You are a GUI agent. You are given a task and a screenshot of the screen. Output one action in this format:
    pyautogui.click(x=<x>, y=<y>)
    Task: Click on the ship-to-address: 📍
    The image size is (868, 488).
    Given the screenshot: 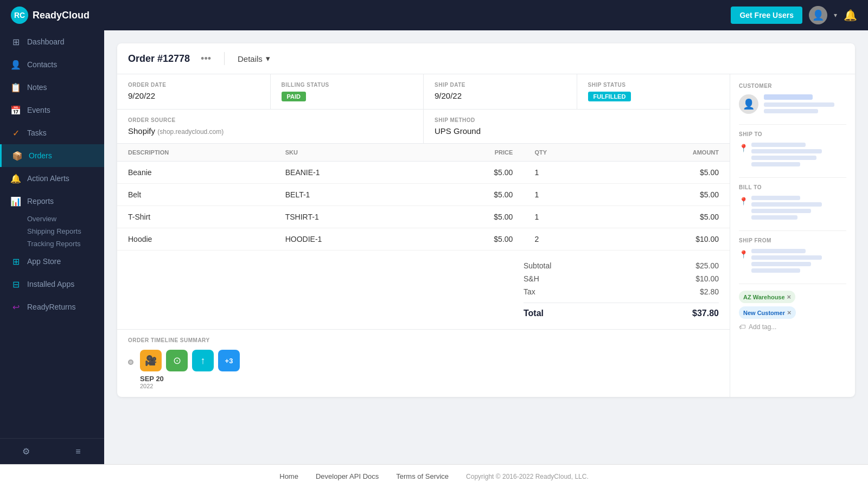 What is the action you would take?
    pyautogui.click(x=793, y=156)
    